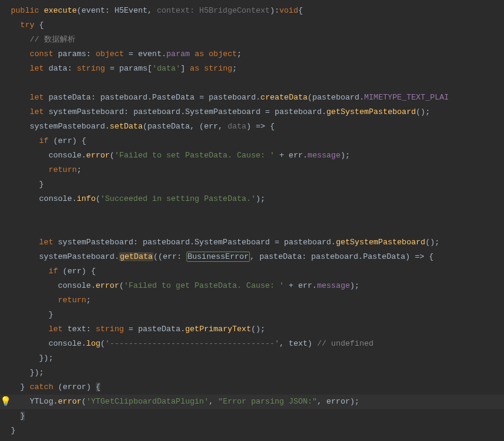 This screenshot has height=441, width=504. What do you see at coordinates (65, 156) in the screenshot?
I see `id-console: console` at bounding box center [65, 156].